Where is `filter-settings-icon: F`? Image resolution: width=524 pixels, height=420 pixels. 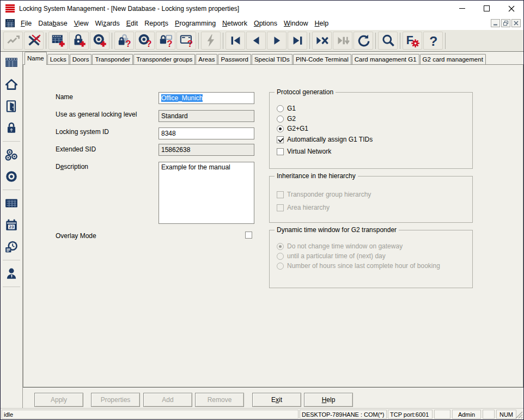 filter-settings-icon: F is located at coordinates (412, 40).